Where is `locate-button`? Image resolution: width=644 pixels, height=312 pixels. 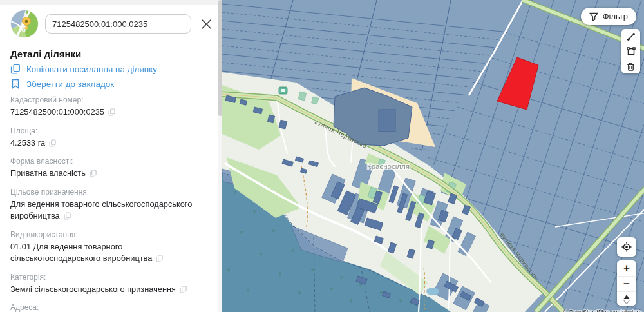 locate-button is located at coordinates (627, 247).